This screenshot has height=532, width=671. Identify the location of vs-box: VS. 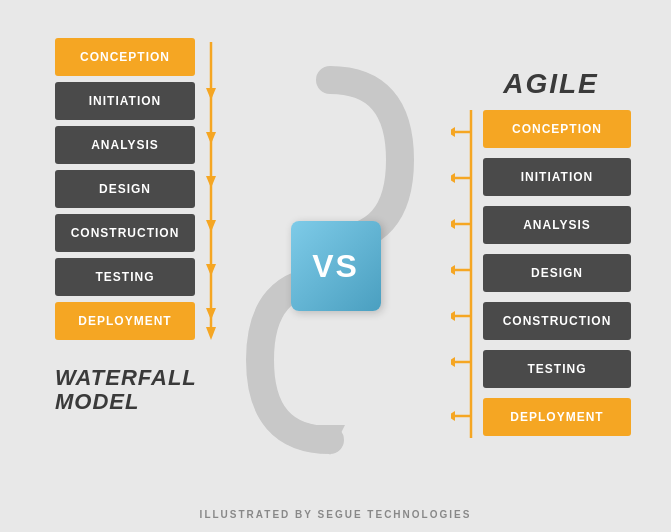
(336, 266).